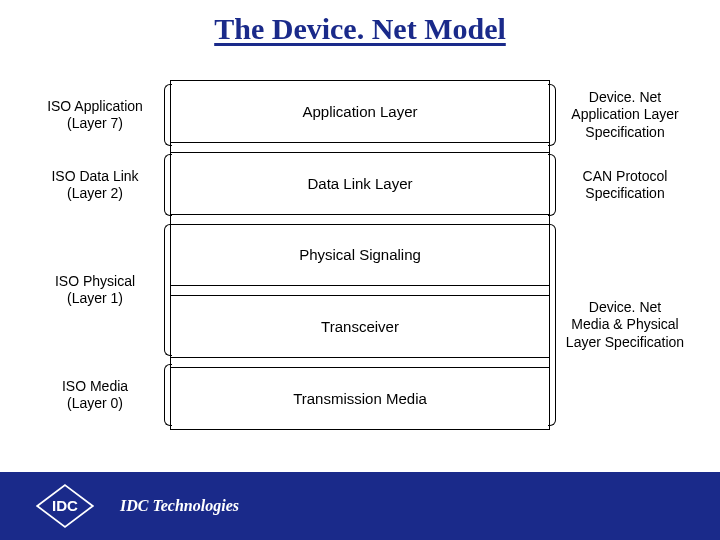 The width and height of the screenshot is (720, 540). What do you see at coordinates (180, 506) in the screenshot?
I see `footer-company: IDC Technologies` at bounding box center [180, 506].